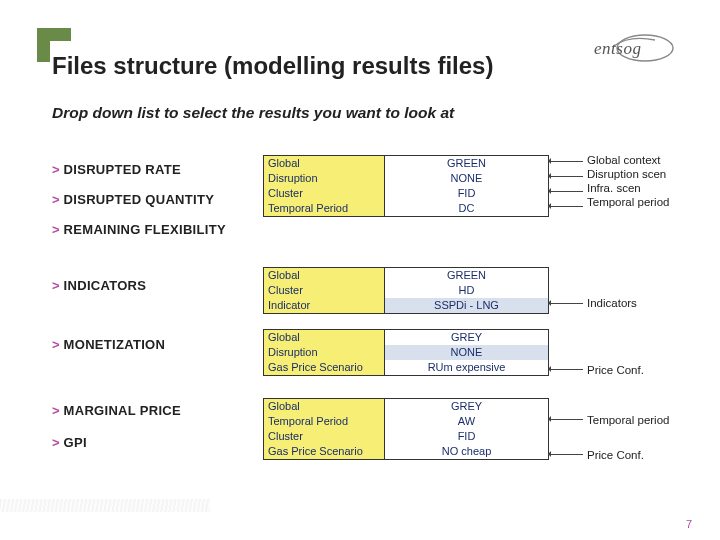 Image resolution: width=720 pixels, height=540 pixels. What do you see at coordinates (618, 48) in the screenshot?
I see `svg-text: entsog` at bounding box center [618, 48].